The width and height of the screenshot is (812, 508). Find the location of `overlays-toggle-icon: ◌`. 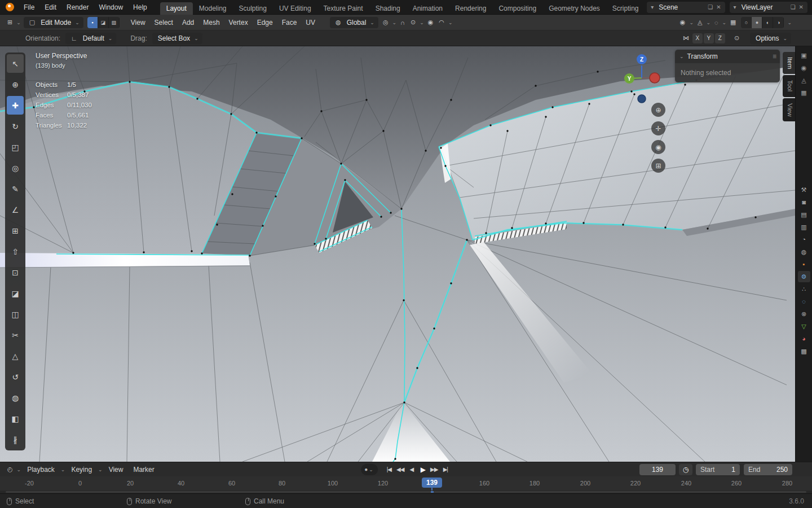

overlays-toggle-icon: ◌ is located at coordinates (716, 23).